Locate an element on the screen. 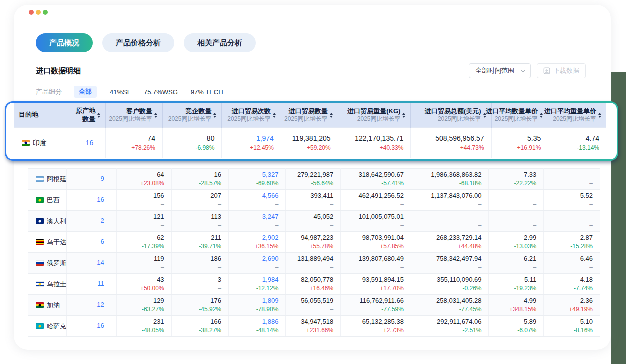 The height and width of the screenshot is (364, 626). header-label-line: 进口贸易次数 is located at coordinates (252, 112).